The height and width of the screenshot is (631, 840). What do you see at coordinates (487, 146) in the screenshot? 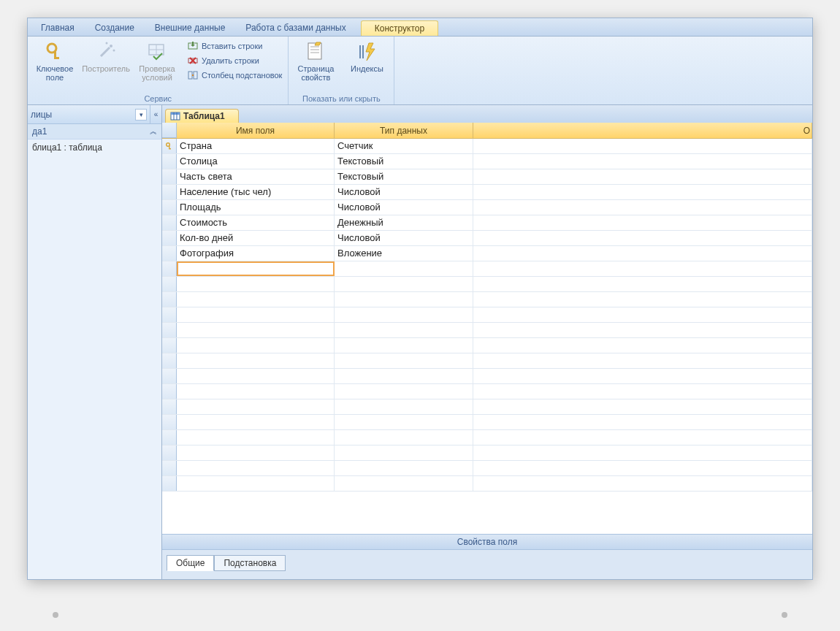
I see `table-row: СтранаСчетчик` at bounding box center [487, 146].